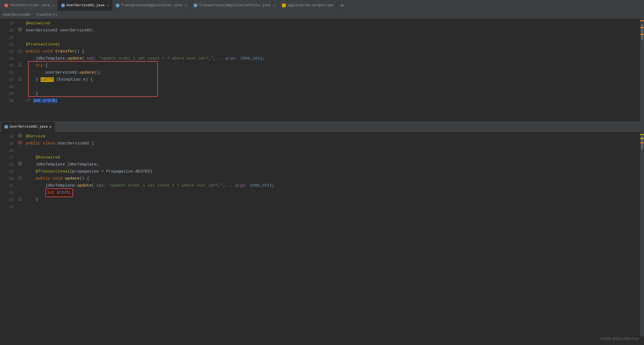 This screenshot has width=644, height=345. What do you see at coordinates (108, 5) in the screenshot?
I see `tab-close-userservice01: ✕` at bounding box center [108, 5].